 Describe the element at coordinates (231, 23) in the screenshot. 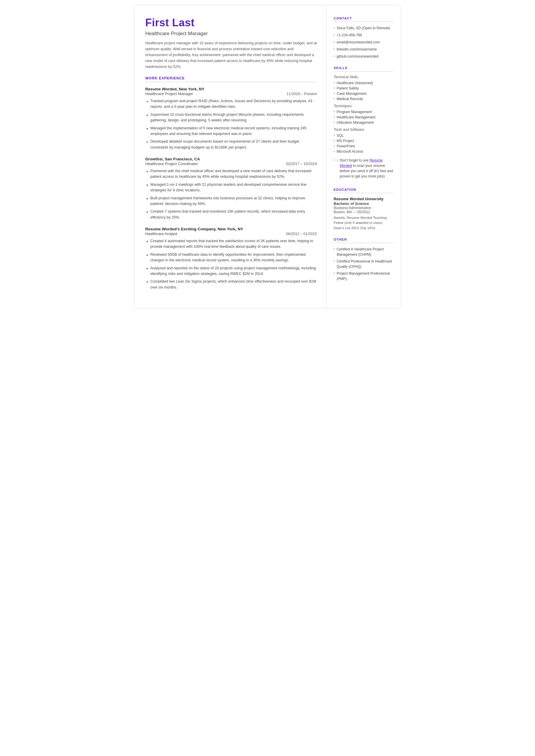

I see `candidate-name: First Last` at that location.